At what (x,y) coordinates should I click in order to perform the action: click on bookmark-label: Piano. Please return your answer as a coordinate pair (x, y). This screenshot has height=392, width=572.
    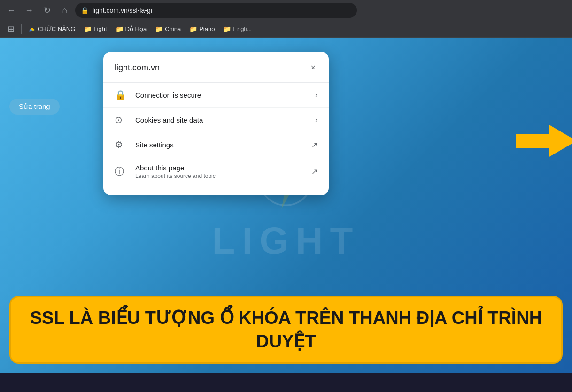
    Looking at the image, I should click on (207, 29).